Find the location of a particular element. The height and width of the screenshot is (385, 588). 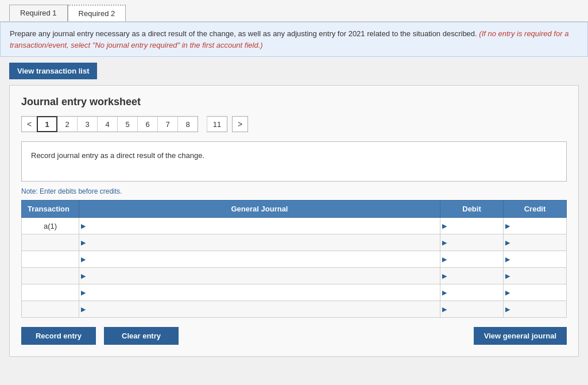

worksheet-title: Journal entry worksheet is located at coordinates (294, 102).